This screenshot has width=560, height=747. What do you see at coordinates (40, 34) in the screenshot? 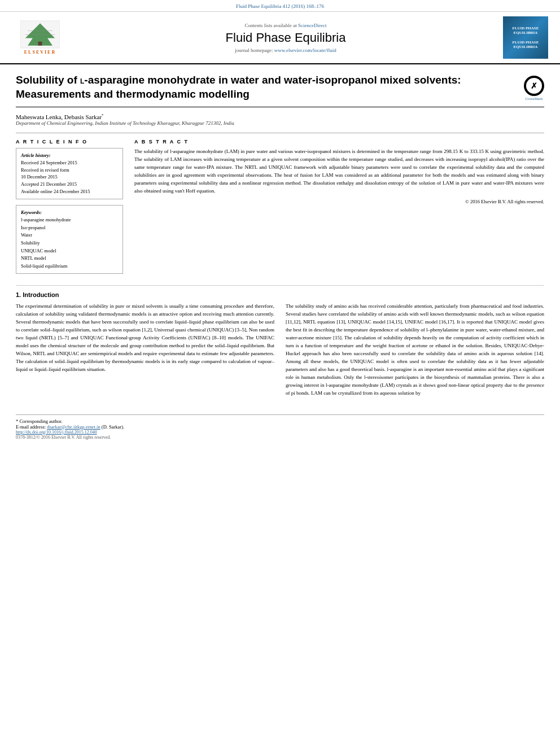
I see `elsevier-tree-icon` at bounding box center [40, 34].